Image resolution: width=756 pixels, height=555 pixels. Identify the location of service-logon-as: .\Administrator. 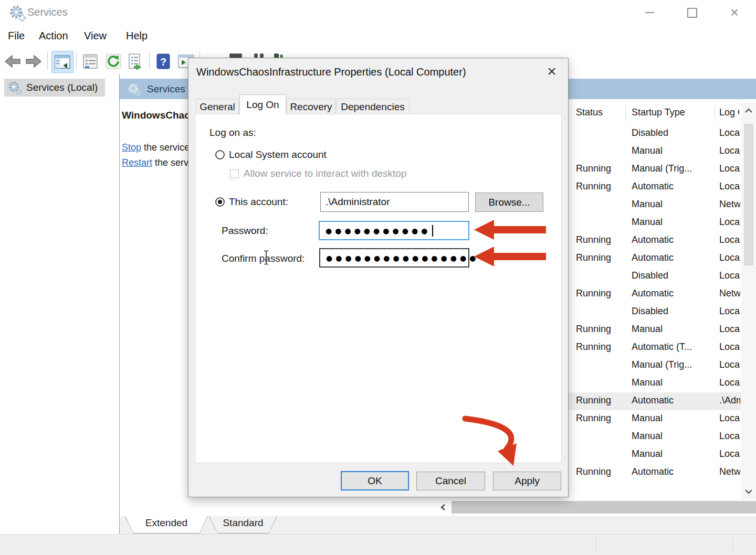
(730, 401).